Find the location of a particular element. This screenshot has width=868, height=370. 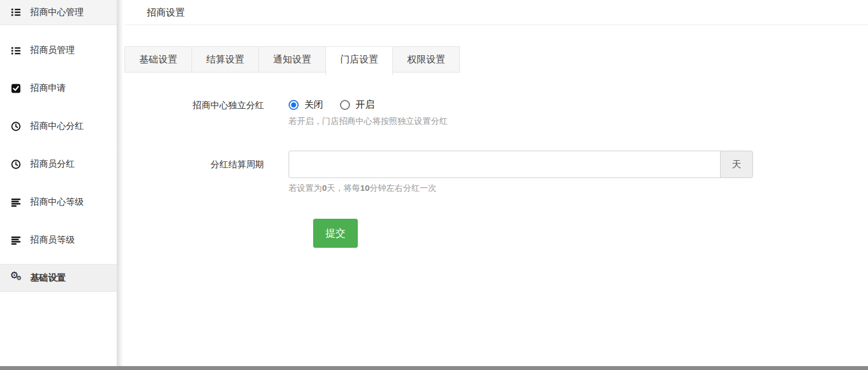

sidebar-item-merchant-staff-management: 招商员管理 is located at coordinates (58, 50).